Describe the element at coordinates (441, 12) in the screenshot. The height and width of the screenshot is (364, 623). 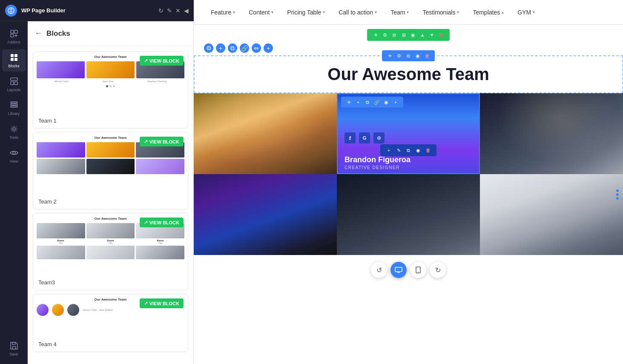
I see `nav-testimonials: Testimonials ▾` at that location.